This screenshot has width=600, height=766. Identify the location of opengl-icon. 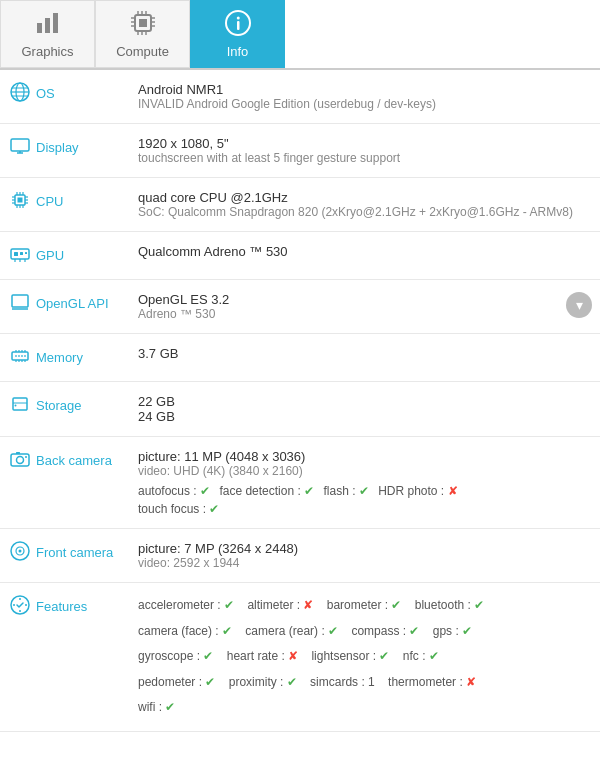
(20, 304).